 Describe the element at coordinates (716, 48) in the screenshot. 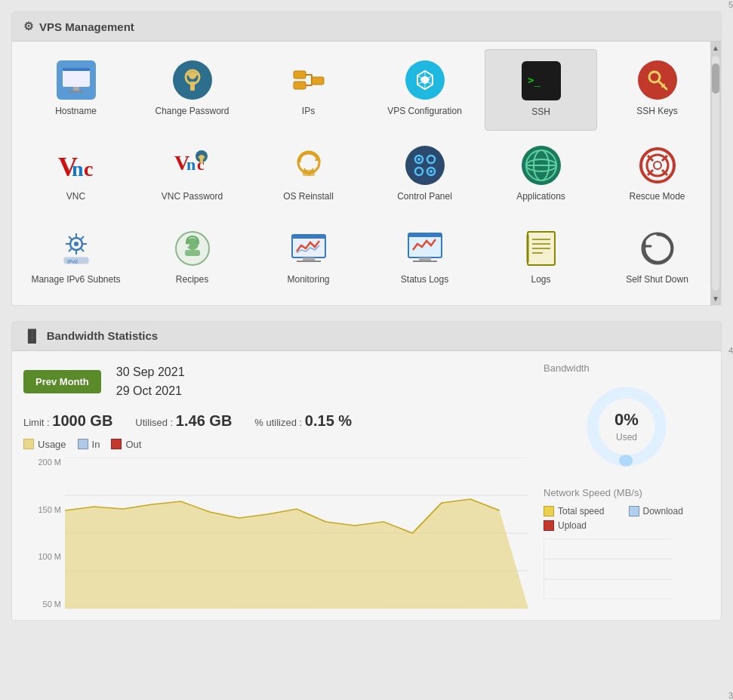

I see `scroll-up-arrow: ▲` at that location.